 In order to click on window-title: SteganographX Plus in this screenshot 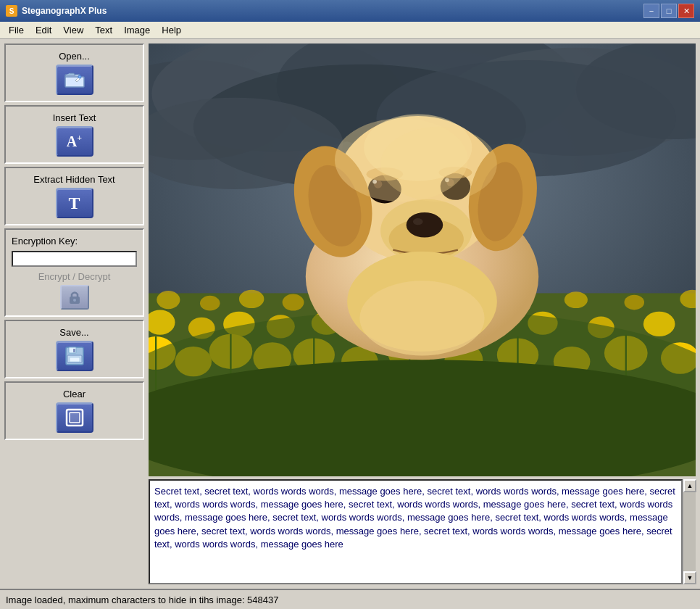, I will do `click(64, 11)`.